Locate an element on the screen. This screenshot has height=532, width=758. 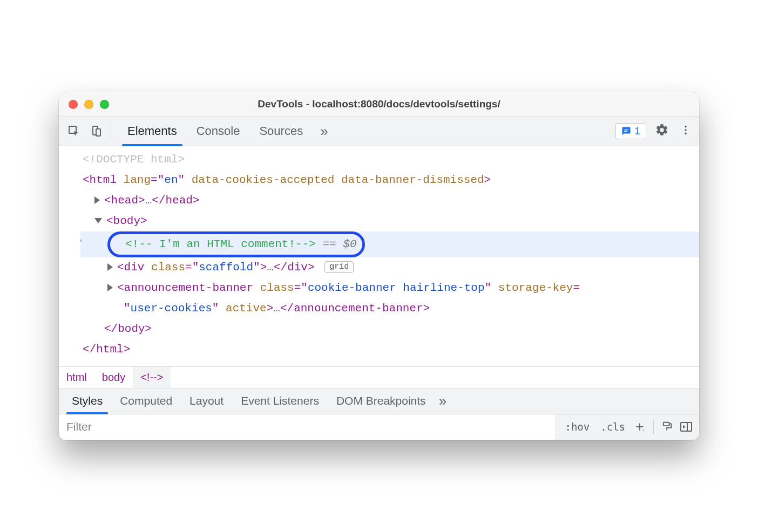
breadcrumb: html body <!--> is located at coordinates (379, 378).